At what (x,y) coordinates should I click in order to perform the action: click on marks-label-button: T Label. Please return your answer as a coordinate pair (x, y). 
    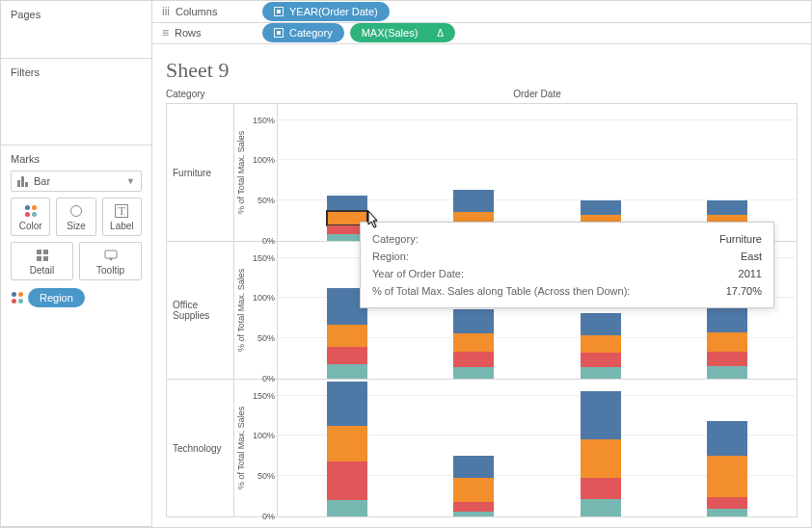
    Looking at the image, I should click on (122, 217).